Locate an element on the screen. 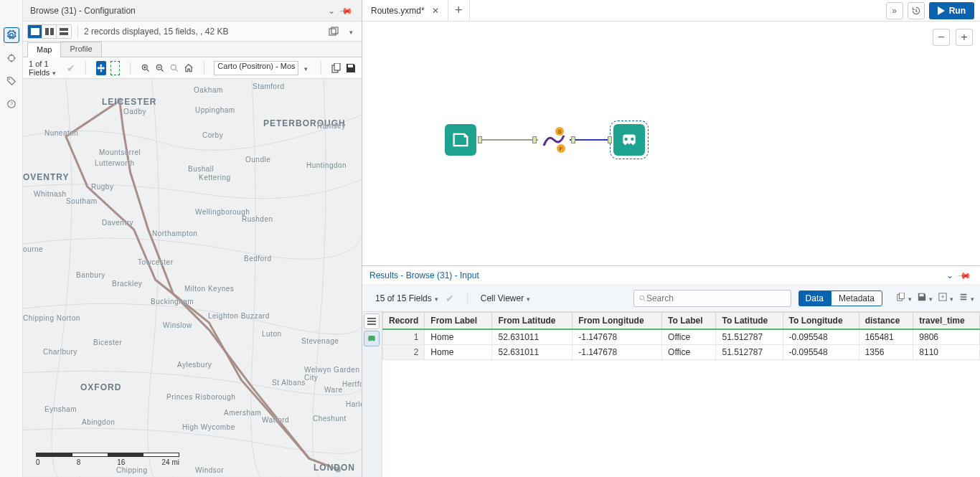 This screenshot has height=477, width=980. new-window-menu-icon: + is located at coordinates (946, 298).